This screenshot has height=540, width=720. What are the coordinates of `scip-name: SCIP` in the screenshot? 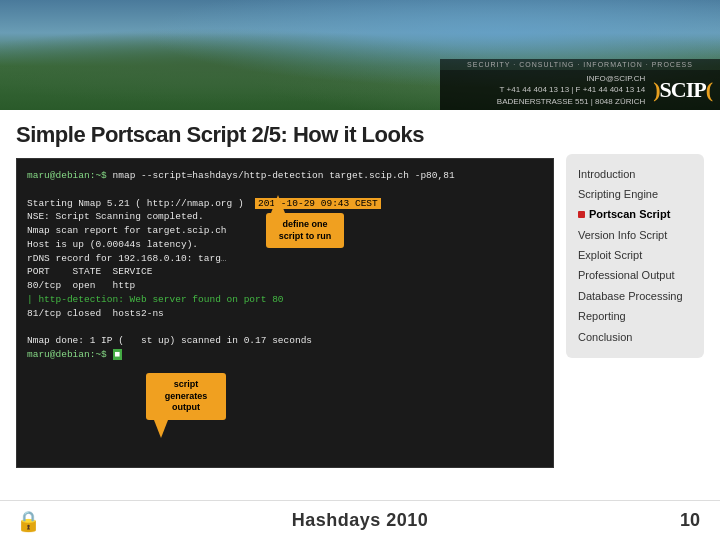 It's located at (683, 90).